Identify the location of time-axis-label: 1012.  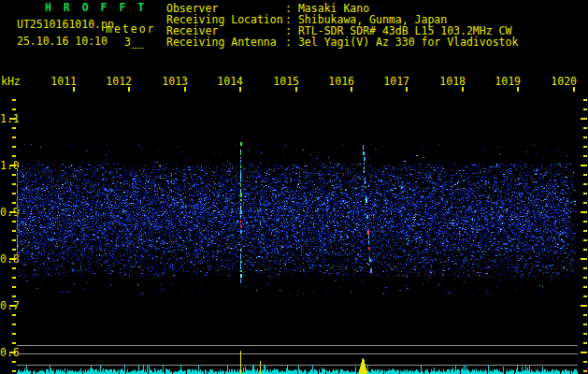
(118, 81).